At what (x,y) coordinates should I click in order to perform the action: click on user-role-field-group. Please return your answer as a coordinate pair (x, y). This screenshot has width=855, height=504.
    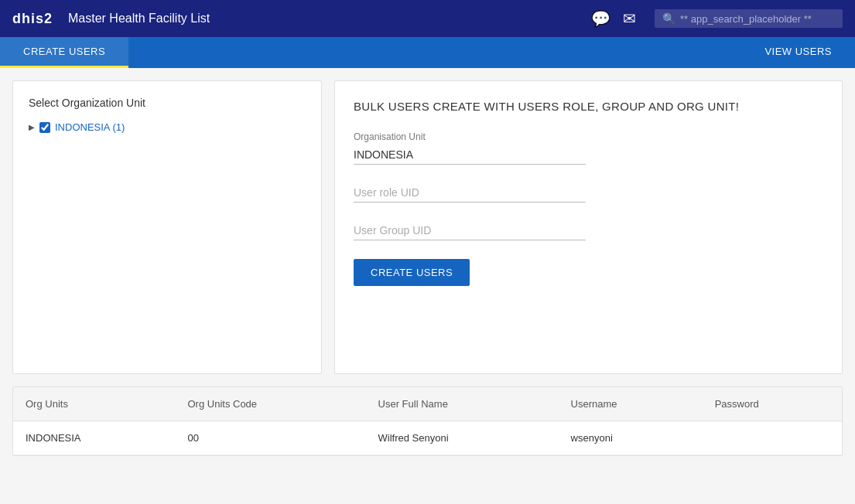
    Looking at the image, I should click on (588, 193).